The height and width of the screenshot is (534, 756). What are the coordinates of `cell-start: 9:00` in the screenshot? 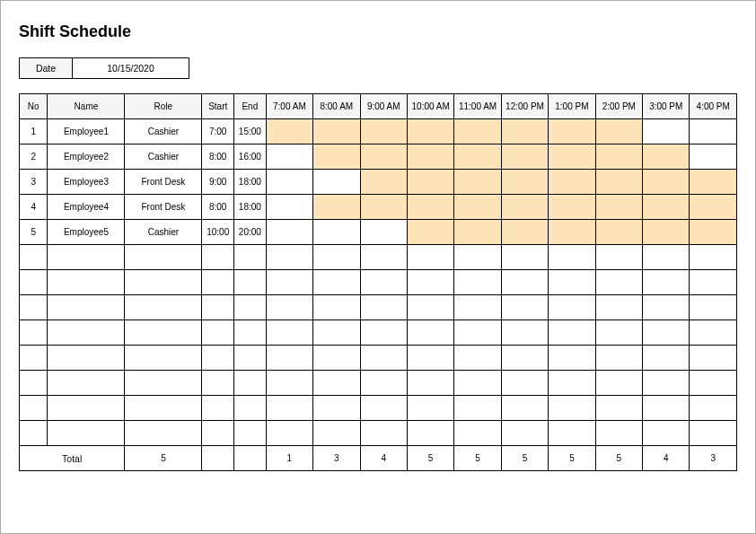 It's located at (218, 182).